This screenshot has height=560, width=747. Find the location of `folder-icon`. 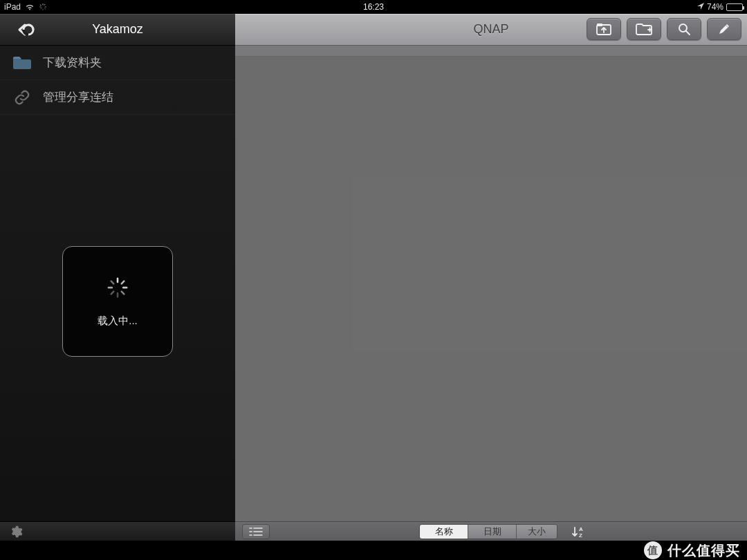

folder-icon is located at coordinates (22, 63).